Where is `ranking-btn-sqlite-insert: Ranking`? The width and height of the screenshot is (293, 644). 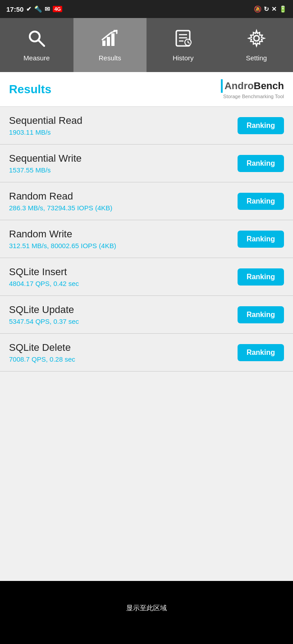
ranking-btn-sqlite-insert: Ranking is located at coordinates (261, 277).